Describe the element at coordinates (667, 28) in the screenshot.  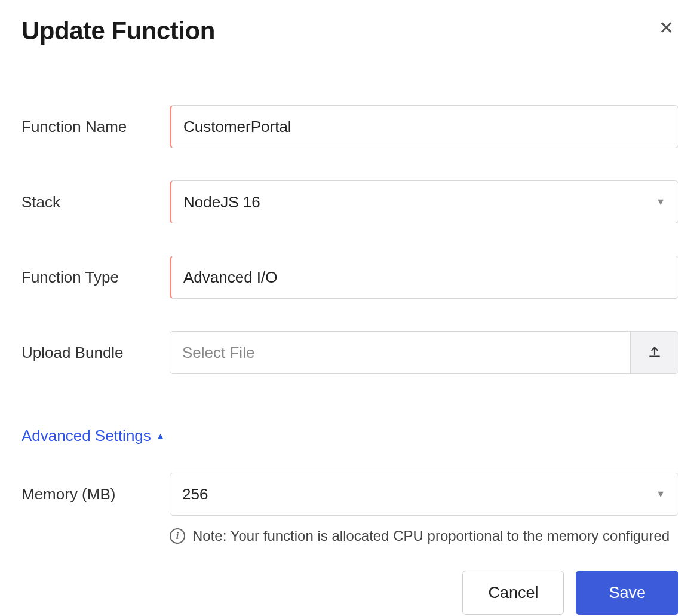
I see `close-button: ✕` at that location.